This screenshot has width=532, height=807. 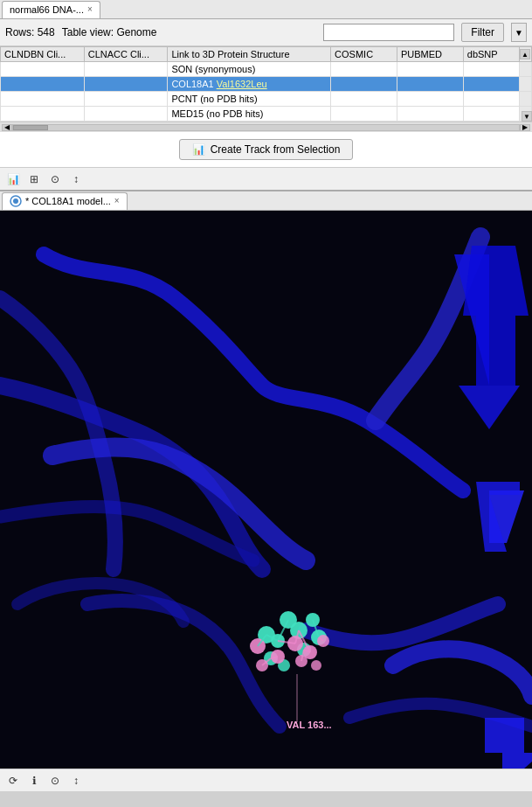 I want to click on toolbar-2-icon-arrows: ↕, so click(x=76, y=781).